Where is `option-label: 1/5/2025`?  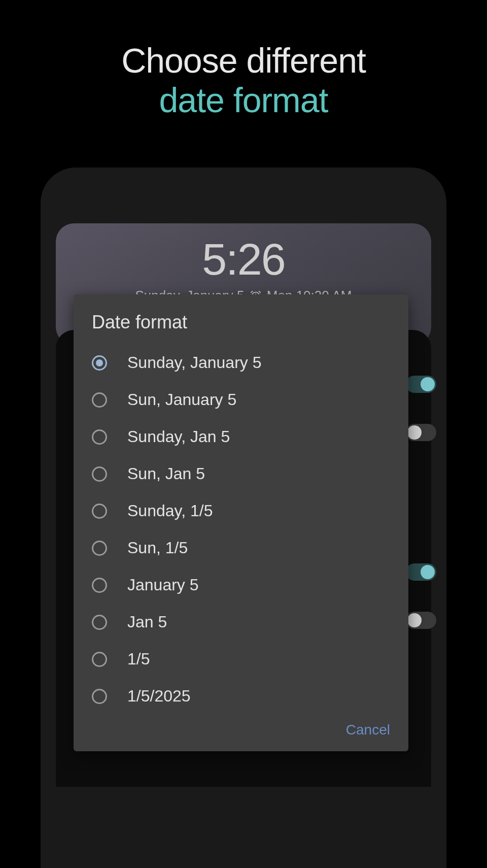
option-label: 1/5/2025 is located at coordinates (159, 696).